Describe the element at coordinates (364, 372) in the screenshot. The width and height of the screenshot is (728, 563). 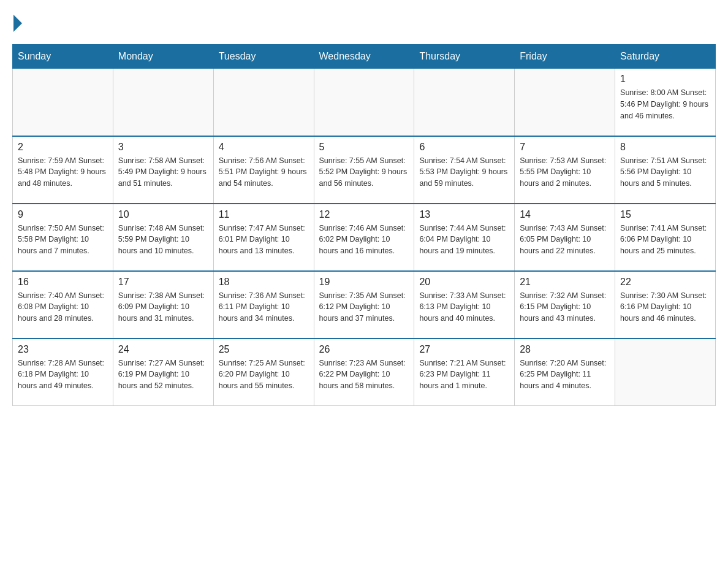
I see `calendar-week-5: 23Sunrise: 7:28 AM Sunset: 6:18 PM Dayli…` at that location.